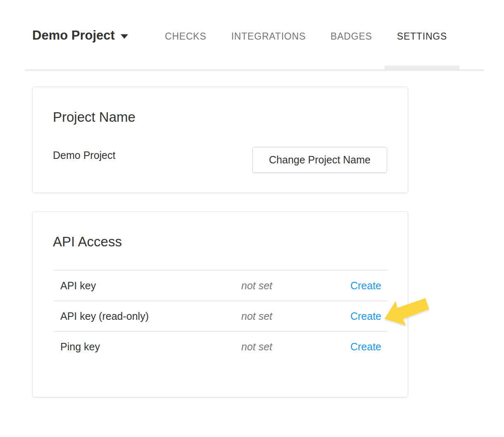  Describe the element at coordinates (367, 316) in the screenshot. I see `create-api-key-read-only-link: Create` at that location.